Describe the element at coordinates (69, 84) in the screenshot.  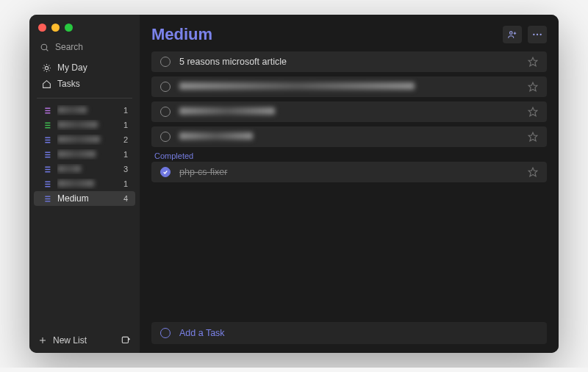
I see `sidebar-item-label: Tasks` at that location.